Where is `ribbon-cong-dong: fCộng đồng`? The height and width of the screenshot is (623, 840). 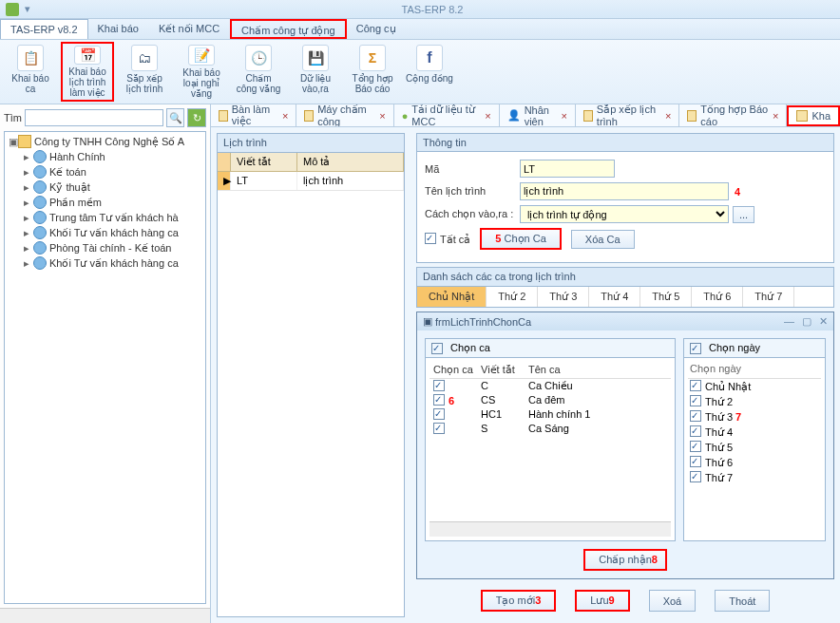 ribbon-cong-dong: fCộng đồng is located at coordinates (430, 72).